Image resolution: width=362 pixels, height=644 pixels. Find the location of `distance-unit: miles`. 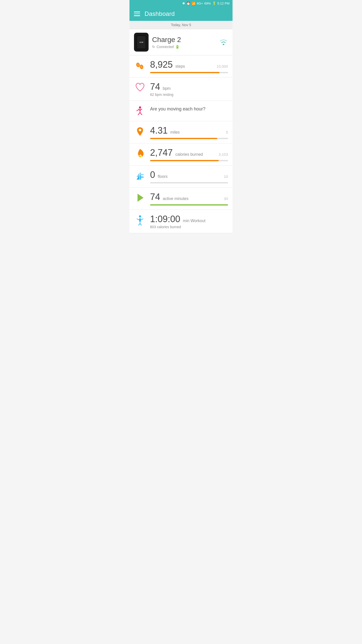

distance-unit: miles is located at coordinates (175, 132).